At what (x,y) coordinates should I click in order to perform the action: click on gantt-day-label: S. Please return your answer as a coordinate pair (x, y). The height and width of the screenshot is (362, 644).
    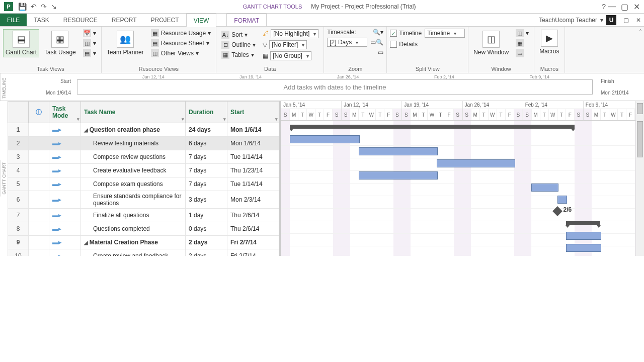
    Looking at the image, I should click on (407, 115).